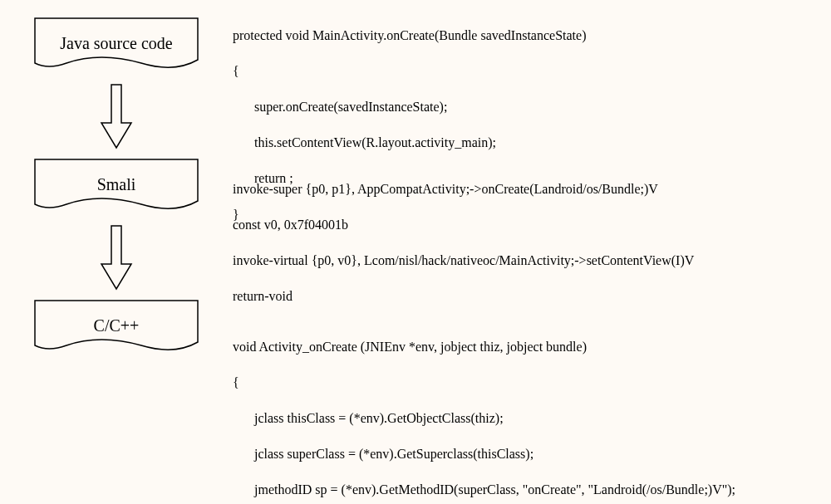  What do you see at coordinates (528, 490) in the screenshot?
I see `code-line: jmethodID sp = (*env).GetMethodID(superC…` at bounding box center [528, 490].